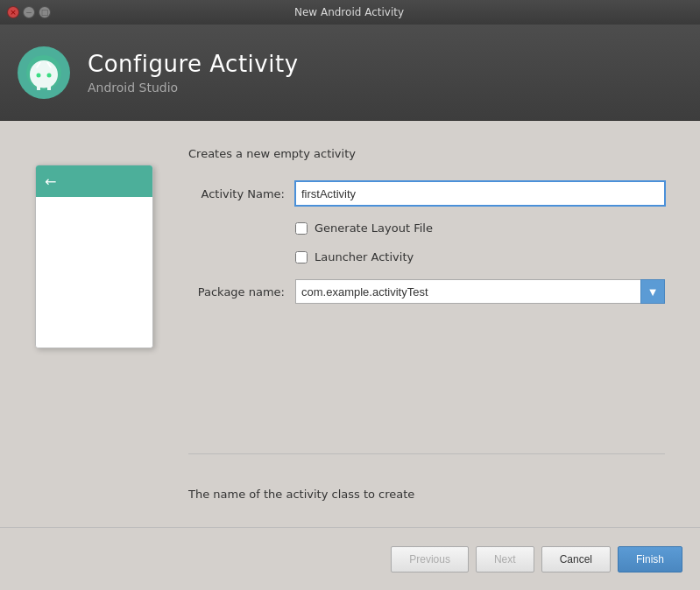  Describe the element at coordinates (427, 291) in the screenshot. I see `package-name-row: Package name:` at that location.